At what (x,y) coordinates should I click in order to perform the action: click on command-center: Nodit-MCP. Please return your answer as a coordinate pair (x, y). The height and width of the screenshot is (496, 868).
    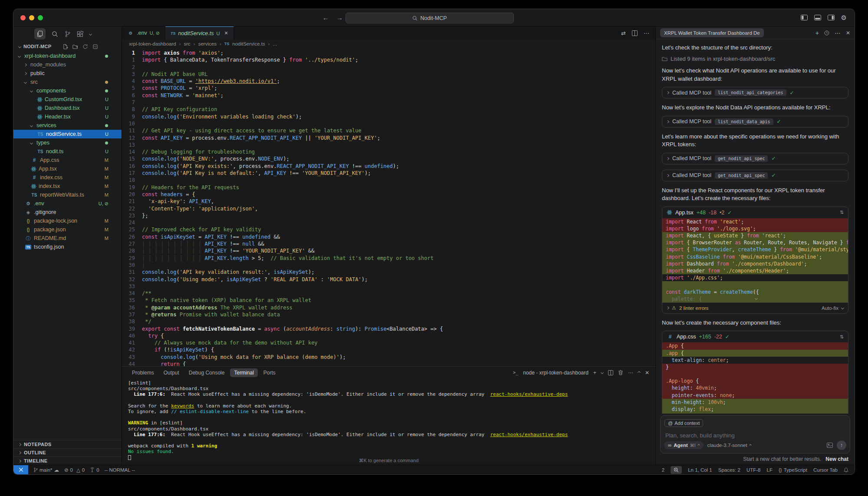
    Looking at the image, I should click on (430, 18).